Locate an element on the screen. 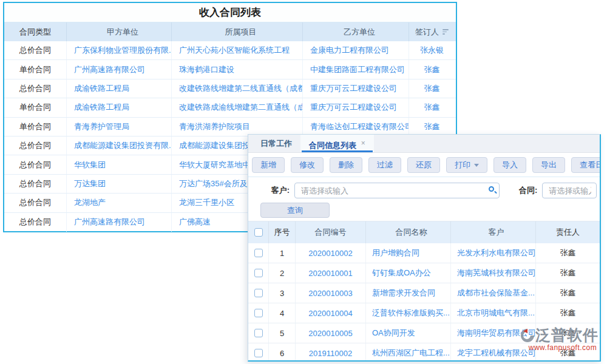  cell-signer: 张永银 is located at coordinates (432, 50).